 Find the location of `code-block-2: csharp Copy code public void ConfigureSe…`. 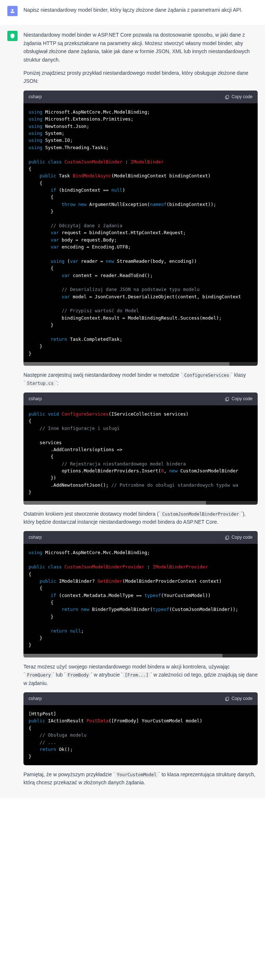

code-block-2: csharp Copy code public void ConfigureSe… is located at coordinates (141, 449).